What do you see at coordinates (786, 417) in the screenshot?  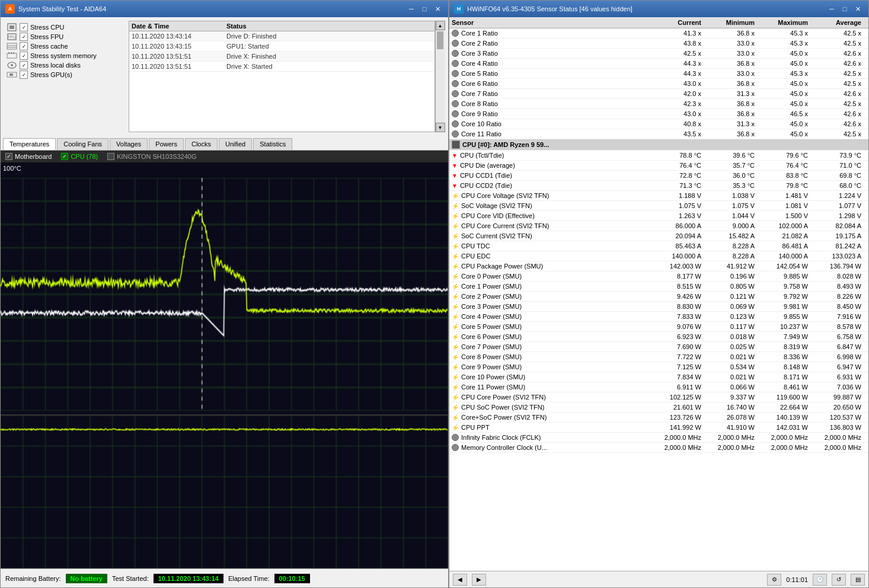 I see `sensor-max: 140.139 W` at bounding box center [786, 417].